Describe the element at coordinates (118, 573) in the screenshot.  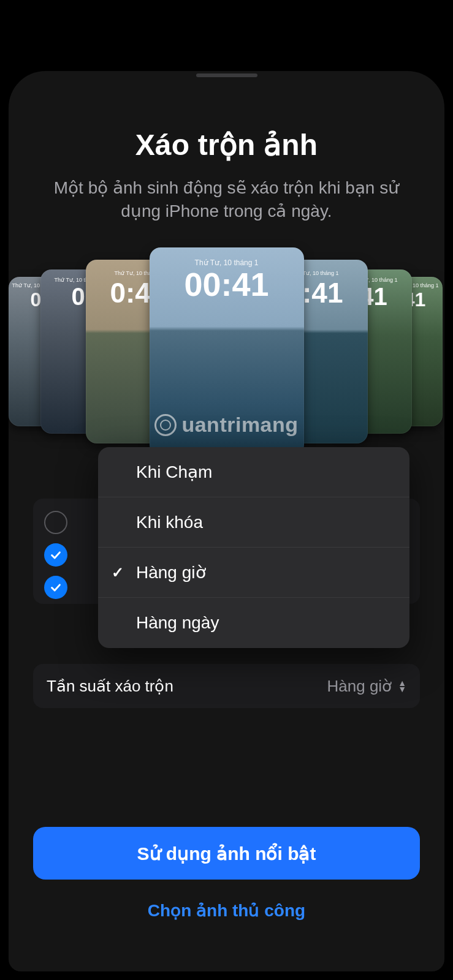
I see `checkmark-icon: ✓` at that location.